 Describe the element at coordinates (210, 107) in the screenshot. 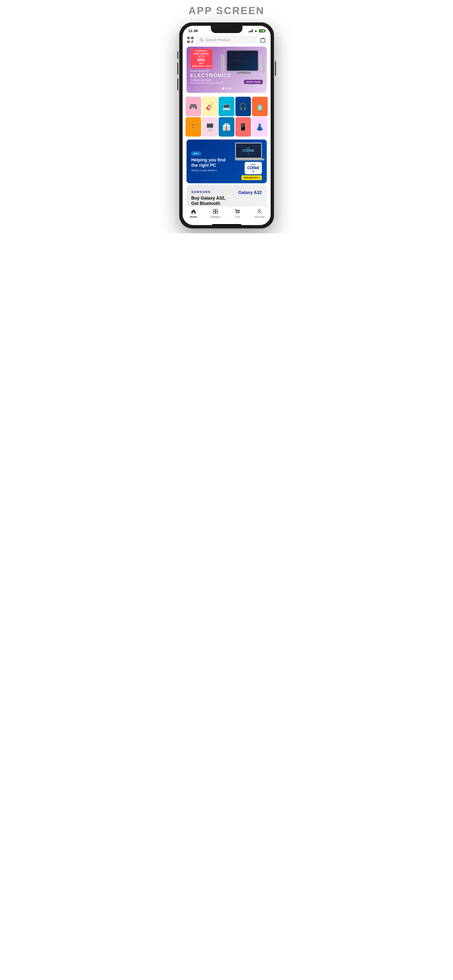

I see `music-emoji: 🎸` at that location.